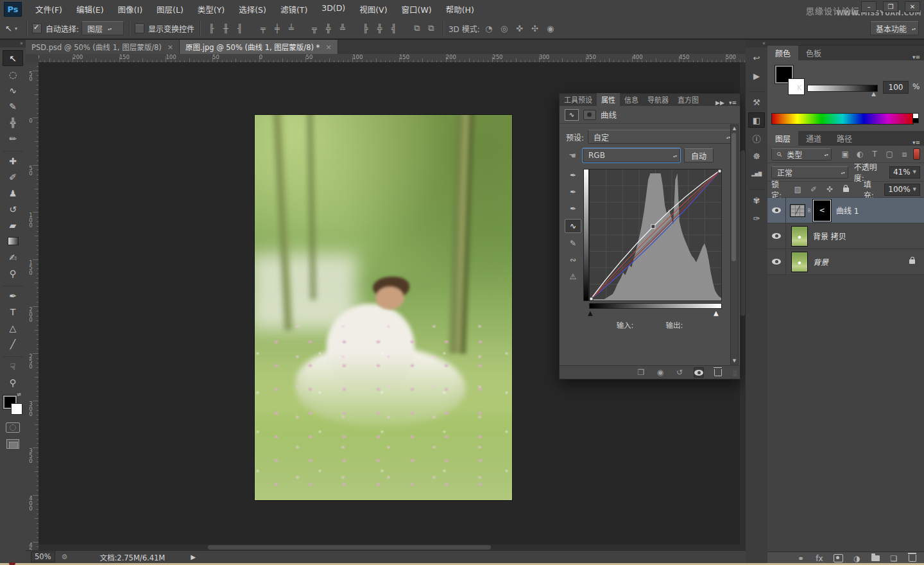  I want to click on layer-mask-thumbnail: <, so click(822, 211).